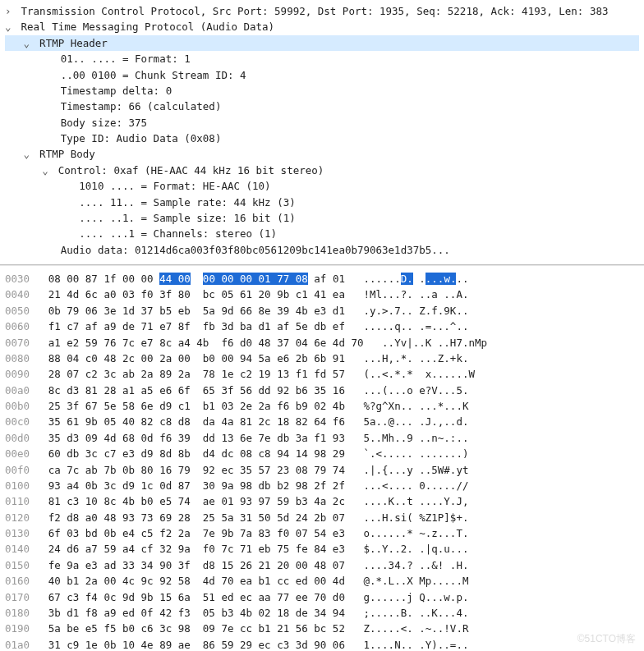  What do you see at coordinates (197, 534) in the screenshot?
I see `hex-bytes: 6f 03 bd 0b e4 c5 f2 2a 7e 9b 7a 83 f0 0…` at bounding box center [197, 534].